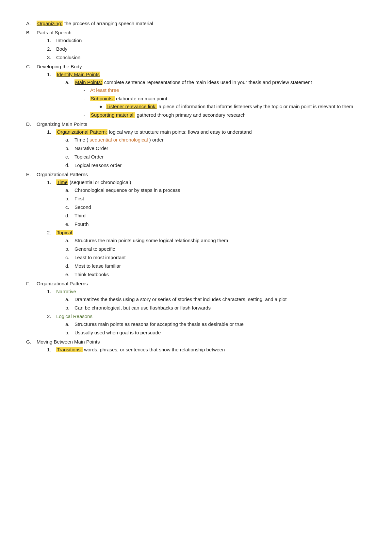 The height and width of the screenshot is (555, 392). Describe the element at coordinates (67, 199) in the screenshot. I see `label-E-1-b: b.` at that location.